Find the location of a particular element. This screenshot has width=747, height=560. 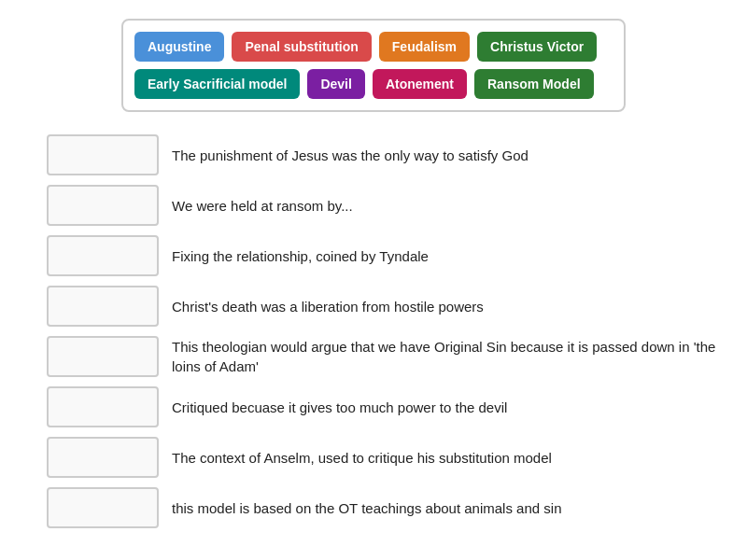

word-bank: AugustinePenal substitutionFeudalismChri… is located at coordinates (374, 65).